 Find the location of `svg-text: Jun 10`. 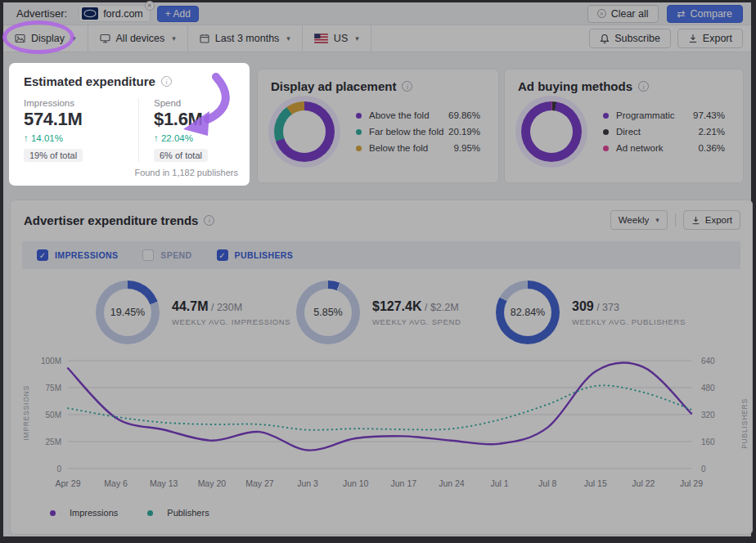

svg-text: Jun 10 is located at coordinates (356, 483).